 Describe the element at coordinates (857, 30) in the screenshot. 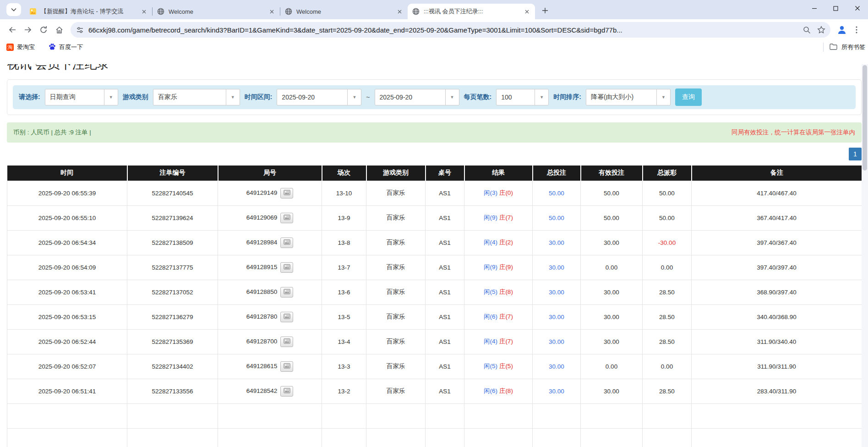

I see `browser-menu-icon` at that location.